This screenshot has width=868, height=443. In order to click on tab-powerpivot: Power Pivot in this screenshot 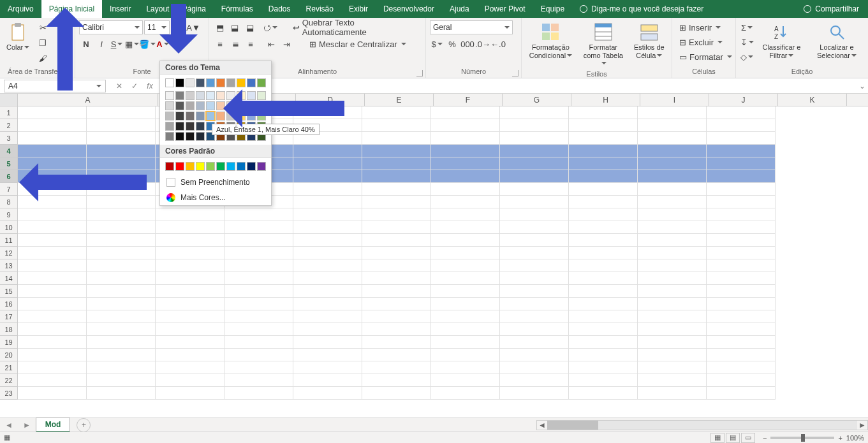, I will do `click(505, 9)`.